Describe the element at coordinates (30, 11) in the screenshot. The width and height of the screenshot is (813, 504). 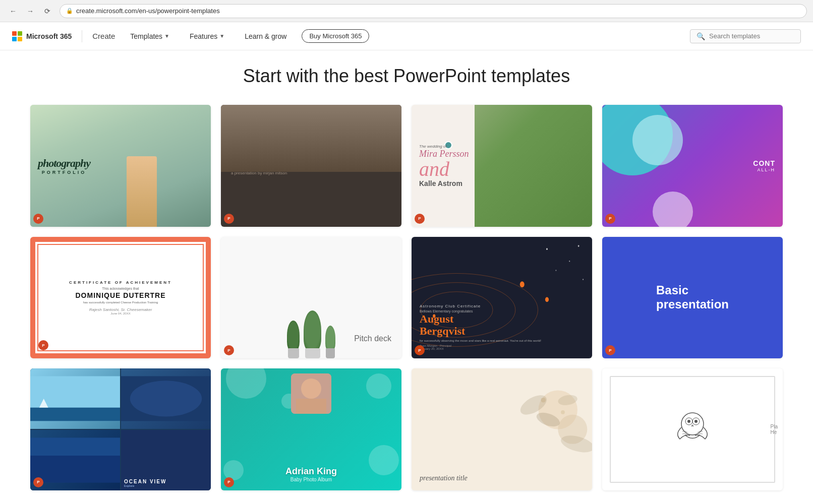
I see `browser-nav: ← → ⟳` at that location.